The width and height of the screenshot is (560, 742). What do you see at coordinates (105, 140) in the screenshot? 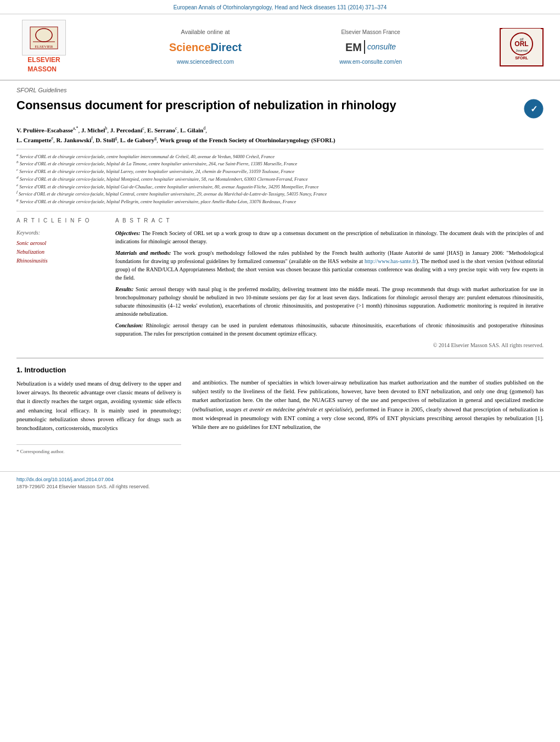
I see `author-8: D. Stoll` at bounding box center [105, 140].